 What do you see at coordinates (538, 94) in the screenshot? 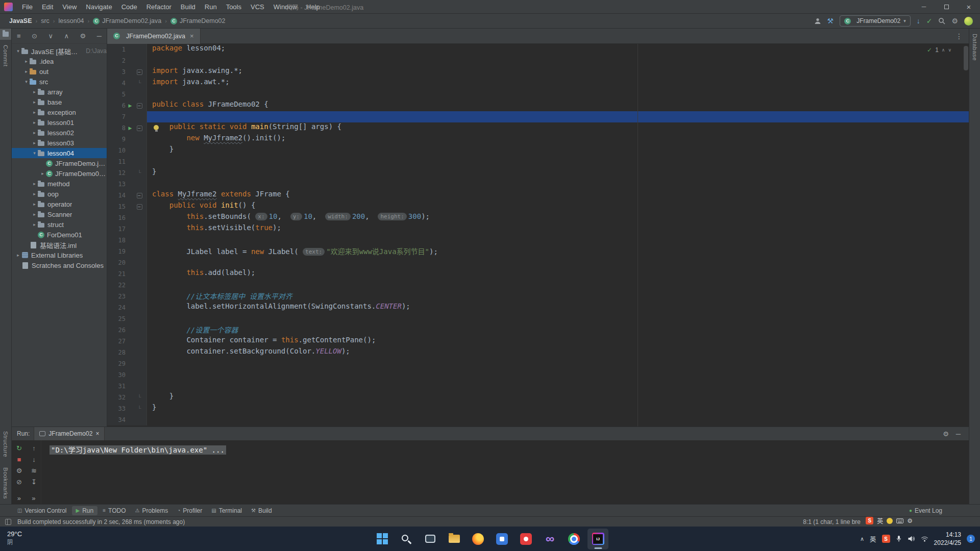
I see `code-line-5: 5` at bounding box center [538, 94].